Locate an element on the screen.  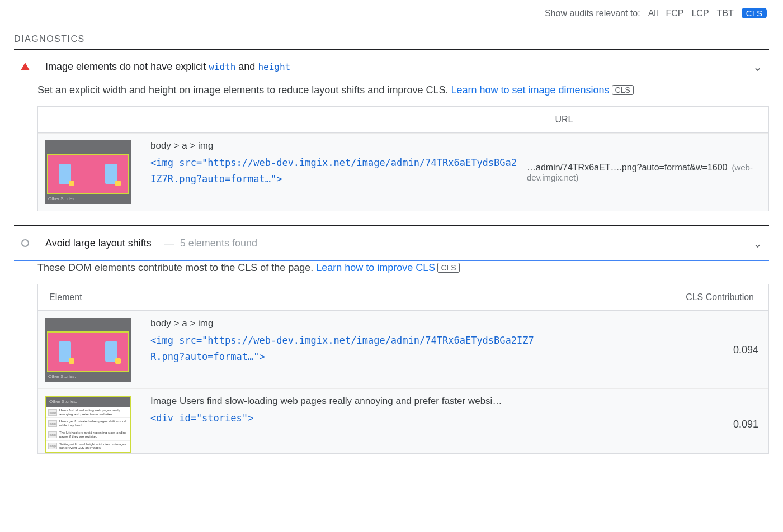
element-count: 5 elements found is located at coordinates (219, 243).